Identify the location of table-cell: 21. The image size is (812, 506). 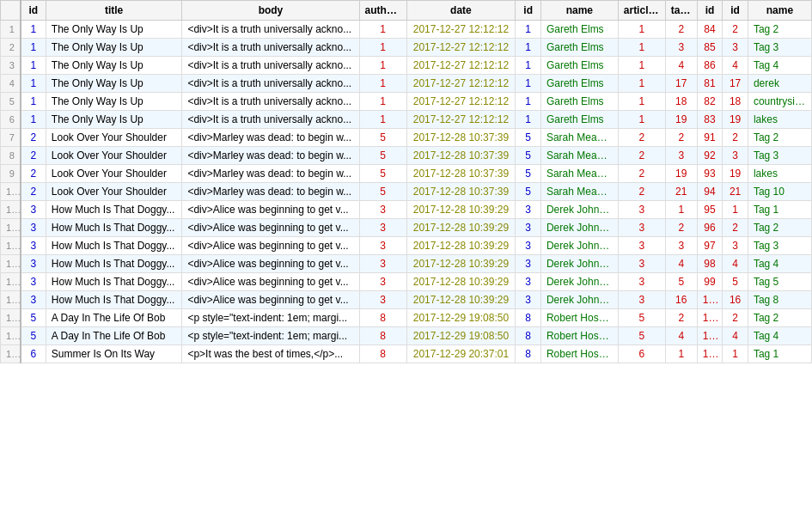
(681, 192).